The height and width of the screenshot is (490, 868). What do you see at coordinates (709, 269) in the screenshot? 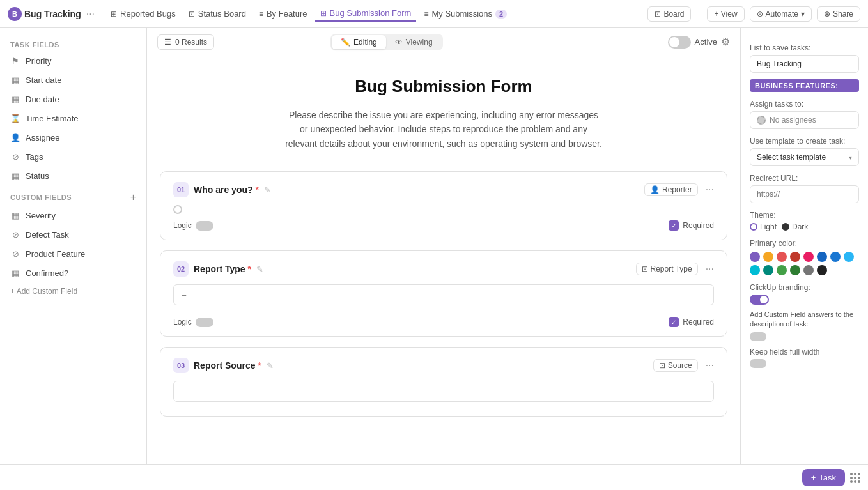
I see `field-more-02: ···` at bounding box center [709, 269].